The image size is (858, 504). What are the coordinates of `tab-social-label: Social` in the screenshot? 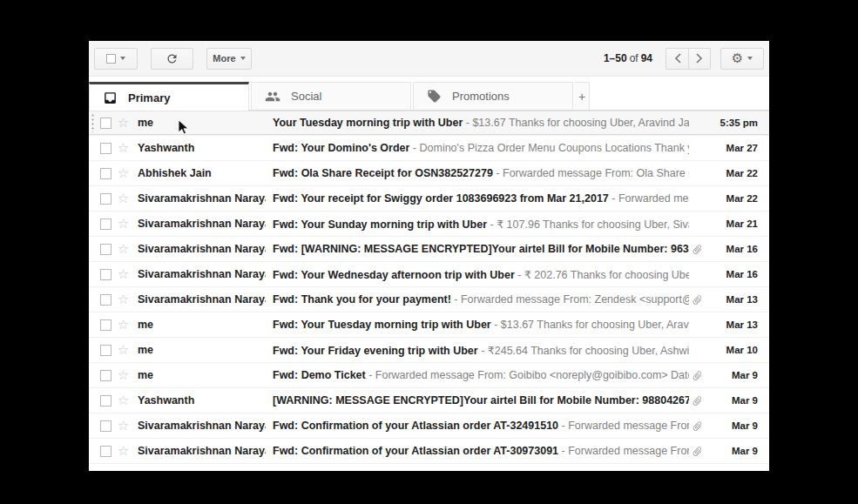 It's located at (307, 96).